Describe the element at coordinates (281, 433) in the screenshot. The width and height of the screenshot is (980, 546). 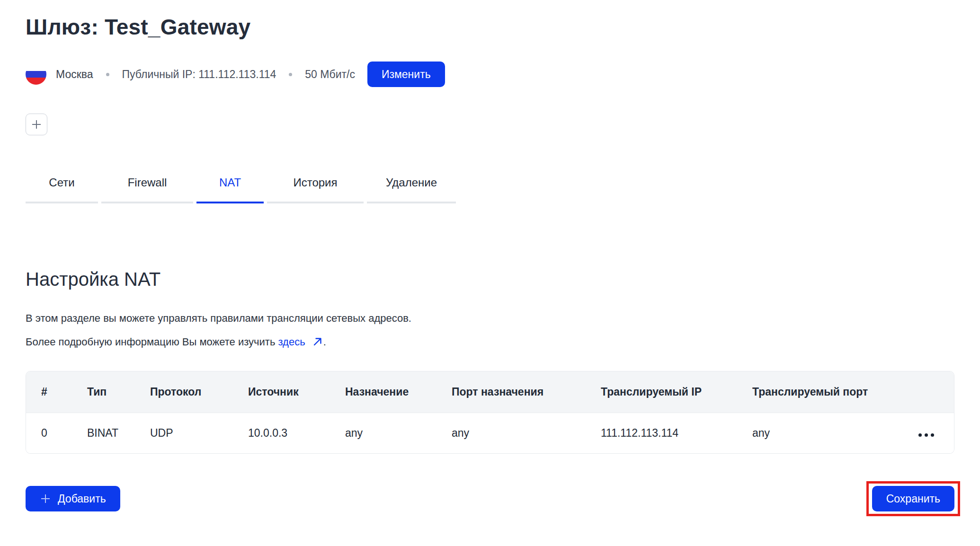
I see `cell-source: 10.0.0.3` at that location.